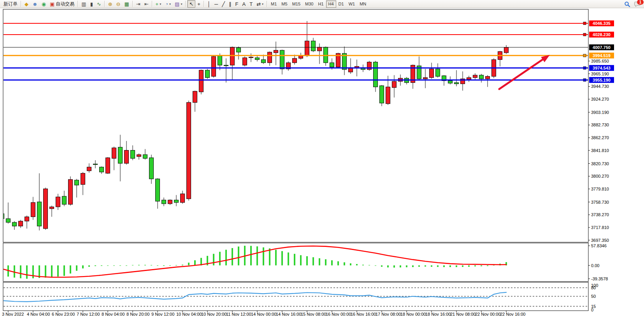 This screenshot has width=644, height=320. What do you see at coordinates (214, 314) in the screenshot?
I see `time-tick-label: 10 Nov 20:00` at bounding box center [214, 314].